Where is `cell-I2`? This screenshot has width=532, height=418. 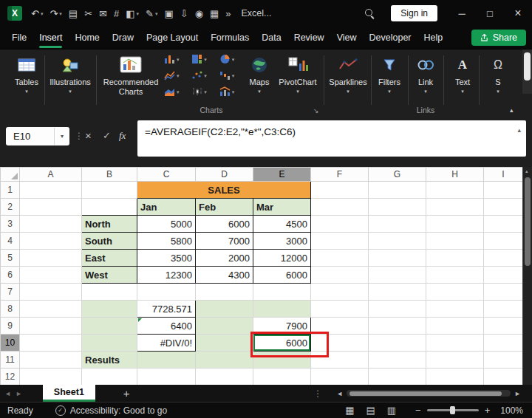
cell-I2 is located at coordinates (504, 207).